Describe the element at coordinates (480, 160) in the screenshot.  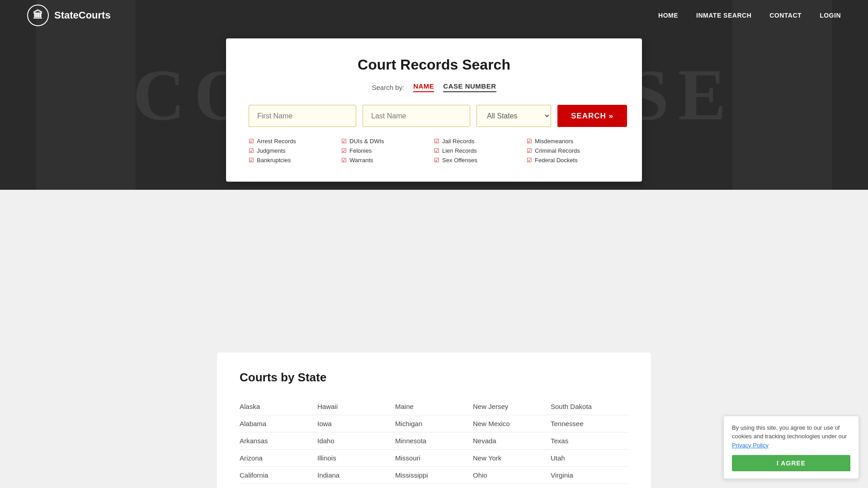
I see `checkbox-item: ☑Sex Offenses` at that location.